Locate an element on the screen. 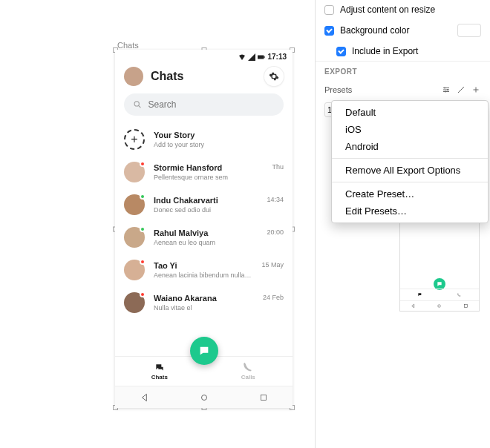 The height and width of the screenshot is (448, 490). gear-icon is located at coordinates (274, 76).